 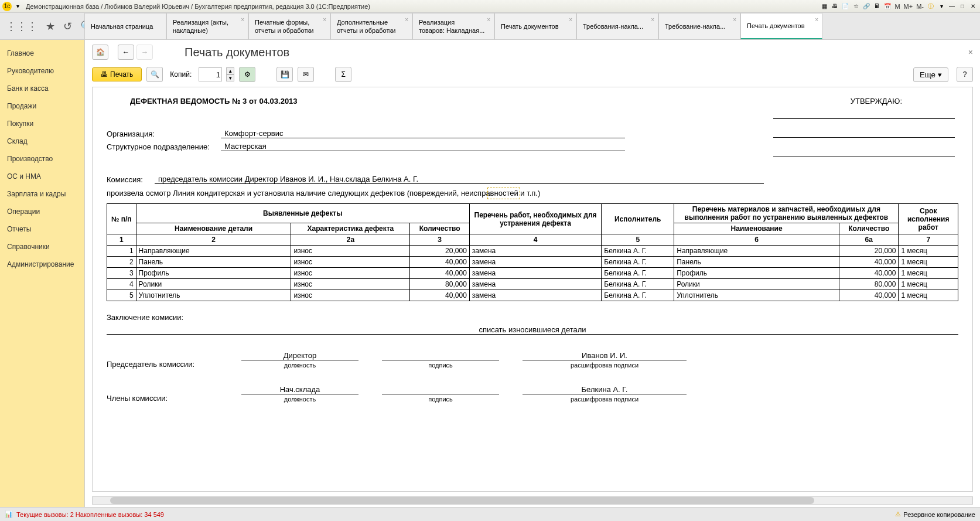 I want to click on perf-icon: 📊, so click(x=9, y=515).